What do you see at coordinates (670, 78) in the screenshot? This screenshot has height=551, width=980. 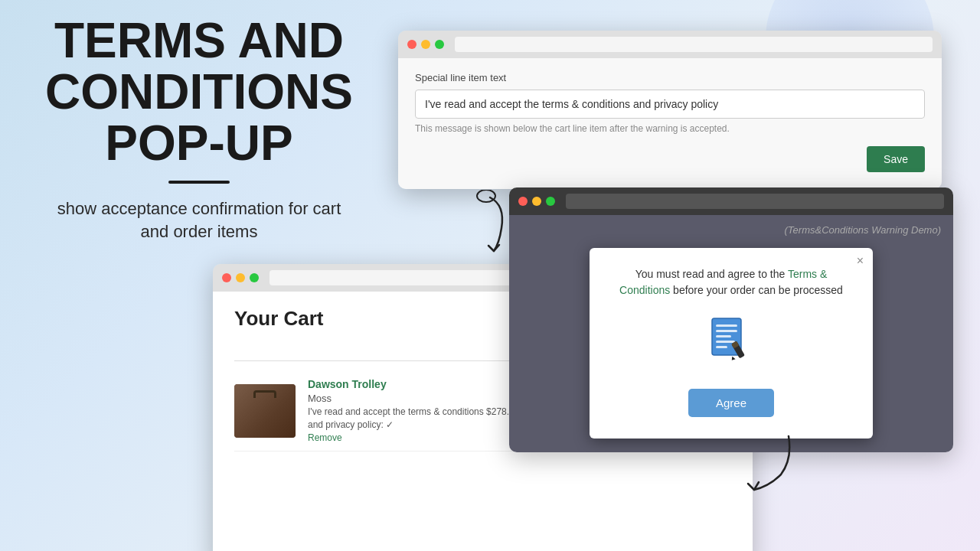 I see `field-label: Special line item text` at bounding box center [670, 78].